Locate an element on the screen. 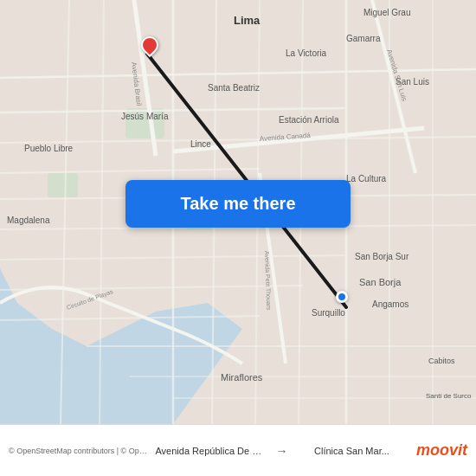 The image size is (476, 476). svg-text: La Cultura is located at coordinates (367, 178).